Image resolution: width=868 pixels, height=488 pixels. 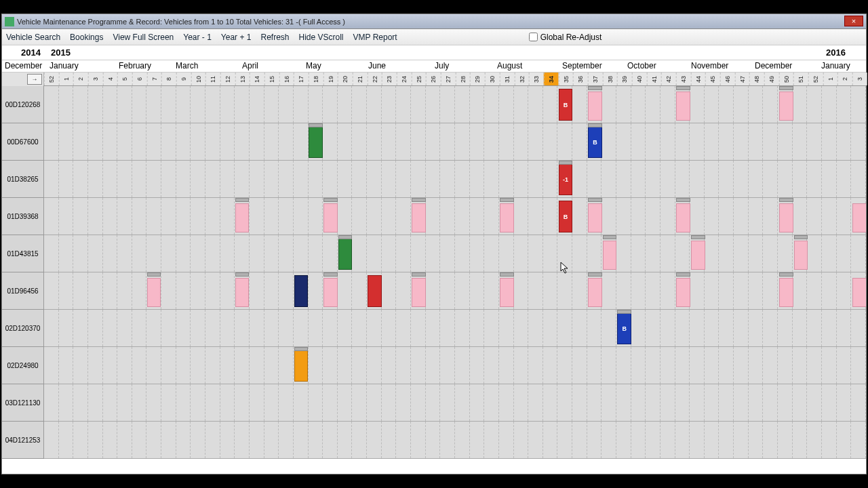 What do you see at coordinates (143, 37) in the screenshot?
I see `menu-fullscreen: View Full Screen` at bounding box center [143, 37].